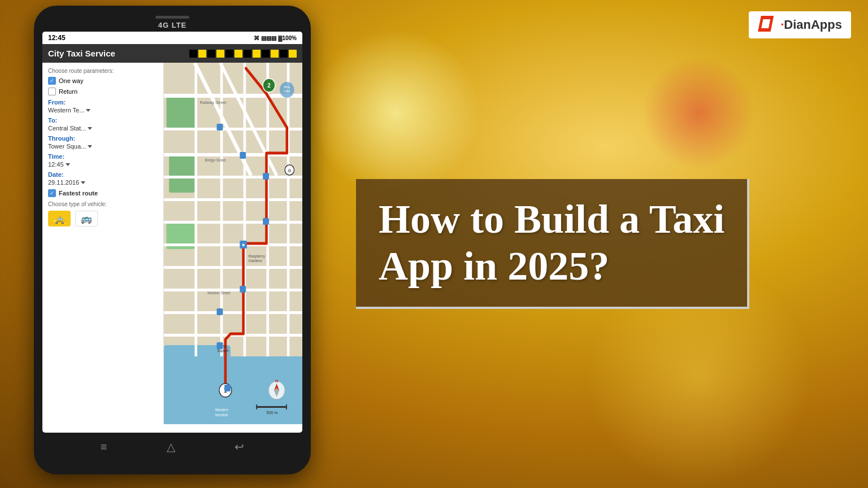 The image size is (868, 488). Describe the element at coordinates (103, 91) in the screenshot. I see `return-row: Return` at that location.